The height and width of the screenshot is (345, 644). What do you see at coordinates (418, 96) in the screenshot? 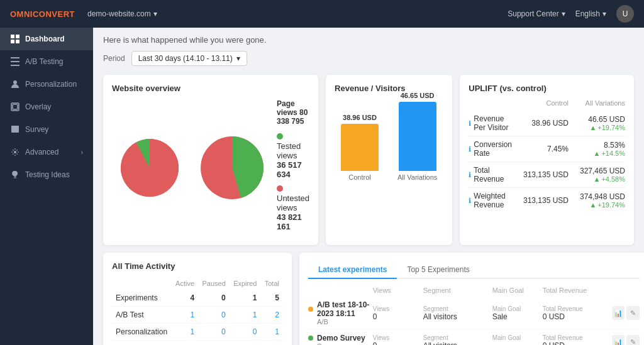
I see `all-bar-value: 46.65 USD` at bounding box center [418, 96].